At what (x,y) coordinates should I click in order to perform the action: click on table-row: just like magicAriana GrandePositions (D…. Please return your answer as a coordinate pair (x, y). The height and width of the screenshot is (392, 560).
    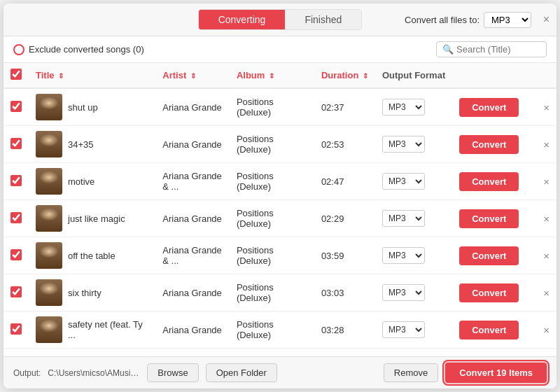
    Looking at the image, I should click on (280, 218).